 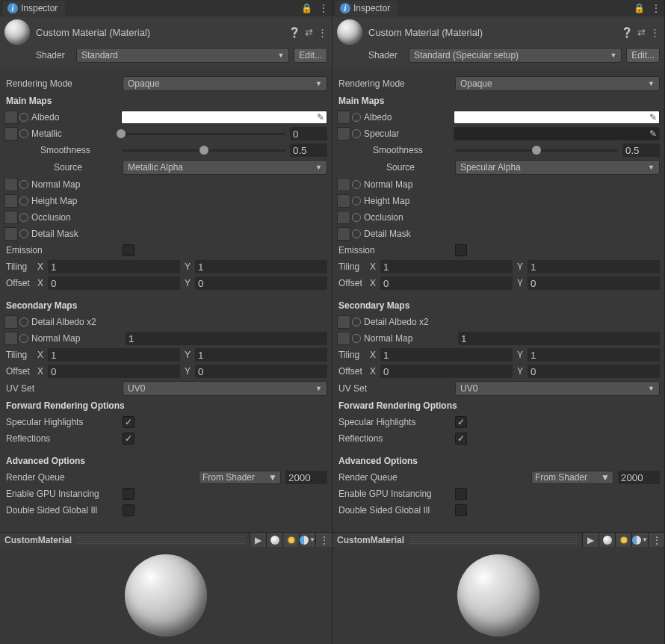 What do you see at coordinates (307, 540) in the screenshot?
I see `preview-skybox-button: ▼` at bounding box center [307, 540].